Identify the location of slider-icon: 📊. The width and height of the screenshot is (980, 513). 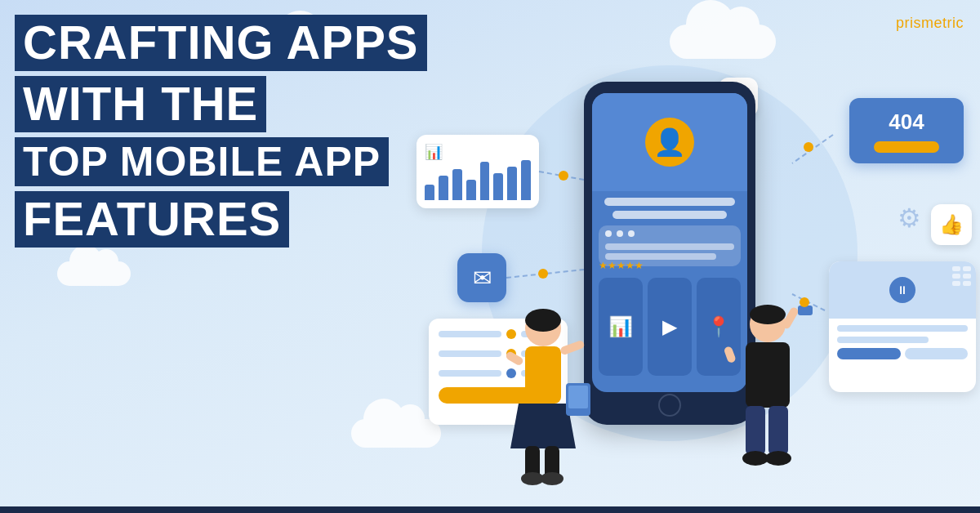
(434, 152).